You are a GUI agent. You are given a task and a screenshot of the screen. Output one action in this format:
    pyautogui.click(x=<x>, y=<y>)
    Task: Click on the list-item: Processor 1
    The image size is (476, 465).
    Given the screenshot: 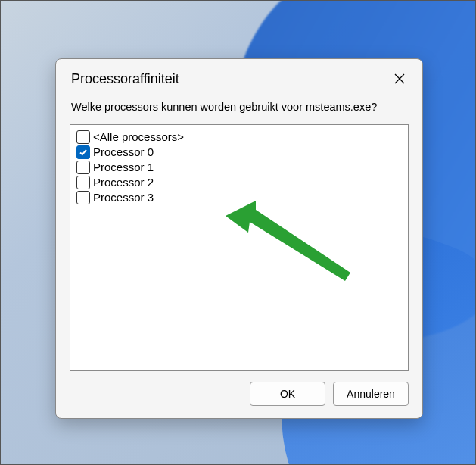 What is the action you would take?
    pyautogui.click(x=239, y=167)
    